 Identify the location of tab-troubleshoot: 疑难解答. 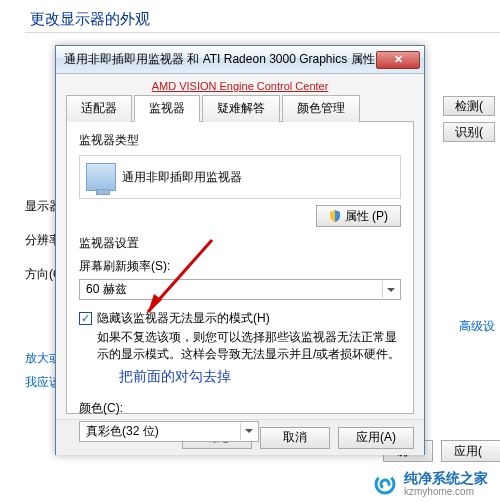
(241, 108).